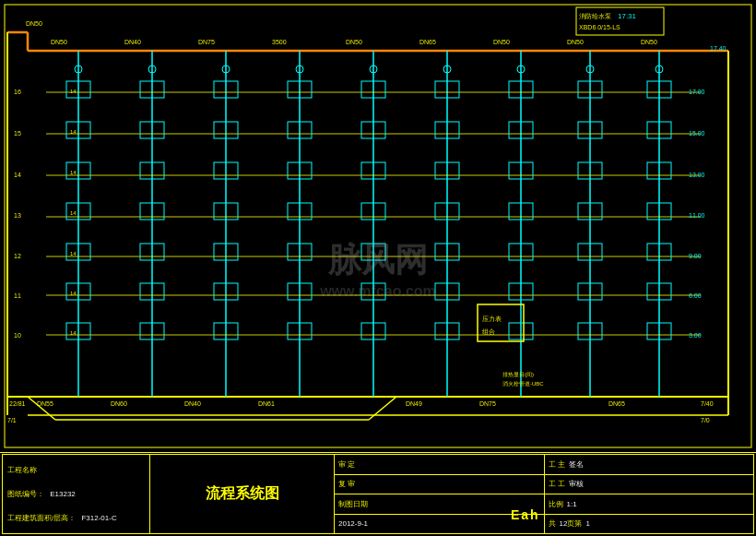  Describe the element at coordinates (599, 28) in the screenshot. I see `svg-text: XBD6.0/15-LS` at that location.